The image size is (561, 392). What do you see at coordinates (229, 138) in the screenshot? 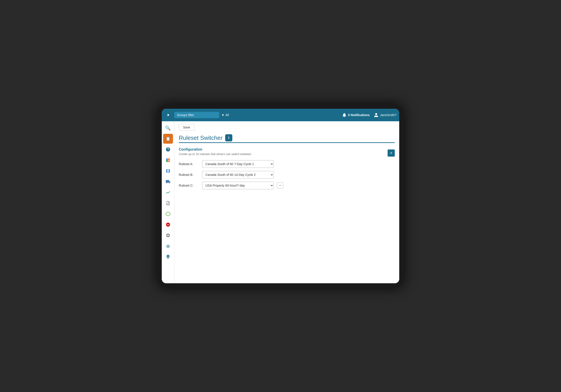
I see `info-button: i` at bounding box center [229, 138].